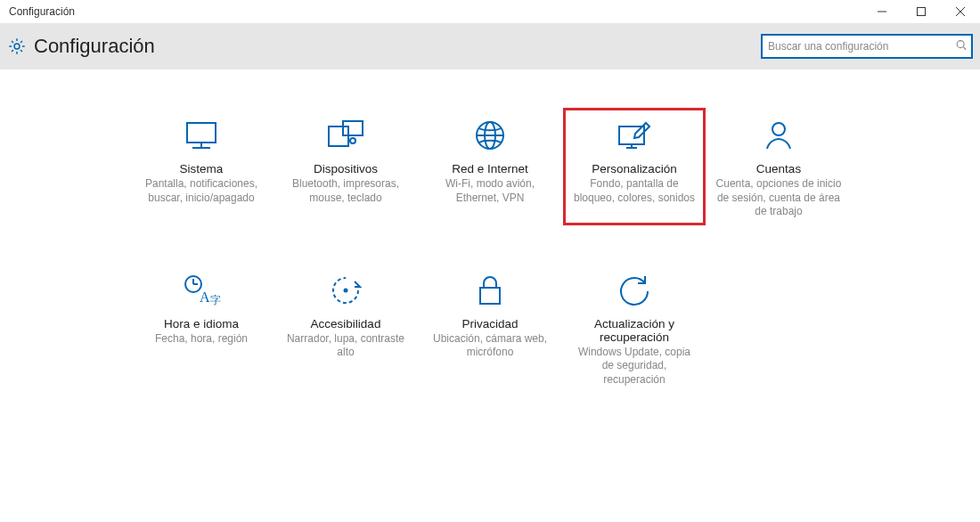 The image size is (980, 522). I want to click on tile-empty, so click(779, 328).